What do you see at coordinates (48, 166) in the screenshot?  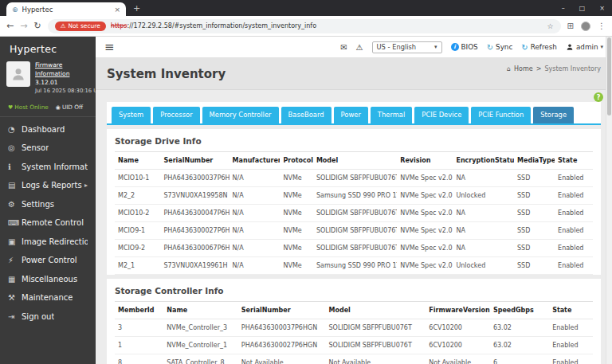 I see `sidebar-item-system-information: ℹSystem Information` at bounding box center [48, 166].